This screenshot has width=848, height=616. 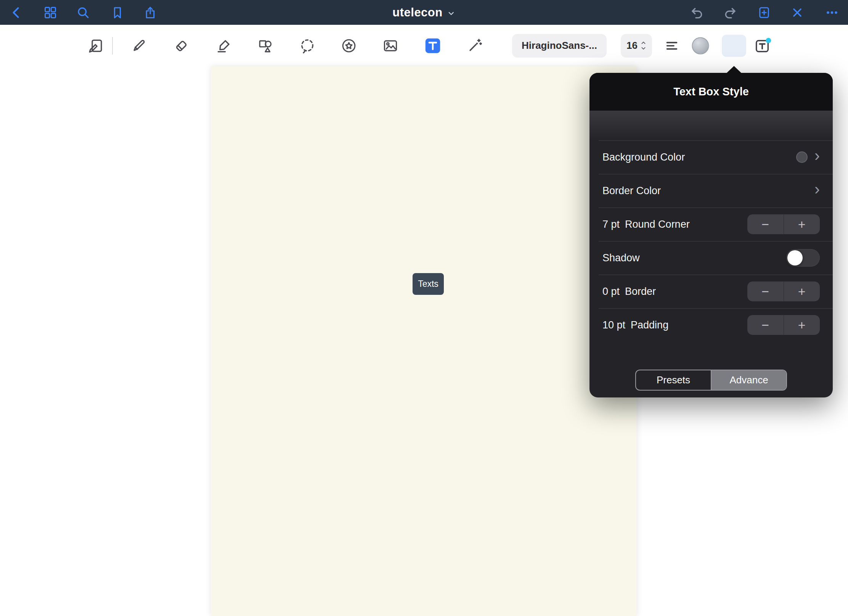 What do you see at coordinates (307, 46) in the screenshot?
I see `lasso-tool-button` at bounding box center [307, 46].